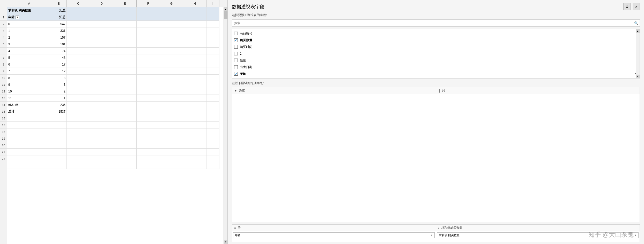 The width and height of the screenshot is (644, 244). Describe the element at coordinates (29, 17) in the screenshot. I see `cell-age-label: 年龄 ▼` at that location.